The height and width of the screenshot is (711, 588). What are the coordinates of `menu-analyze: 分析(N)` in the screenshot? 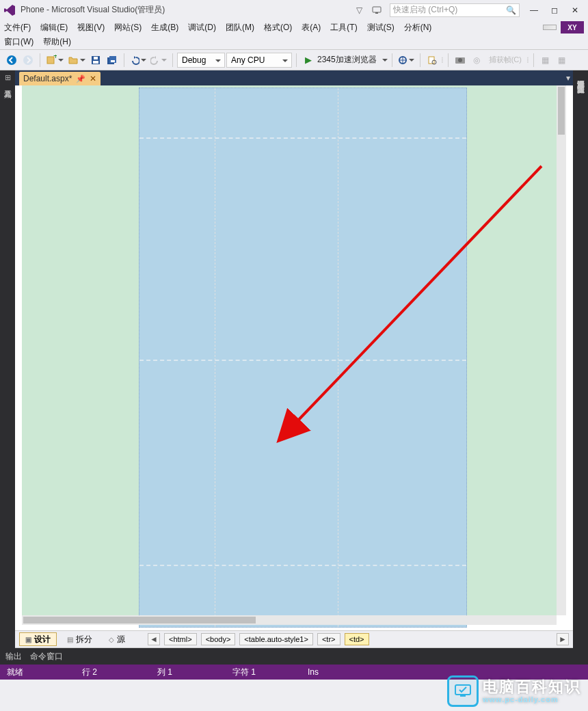 It's located at (418, 27).